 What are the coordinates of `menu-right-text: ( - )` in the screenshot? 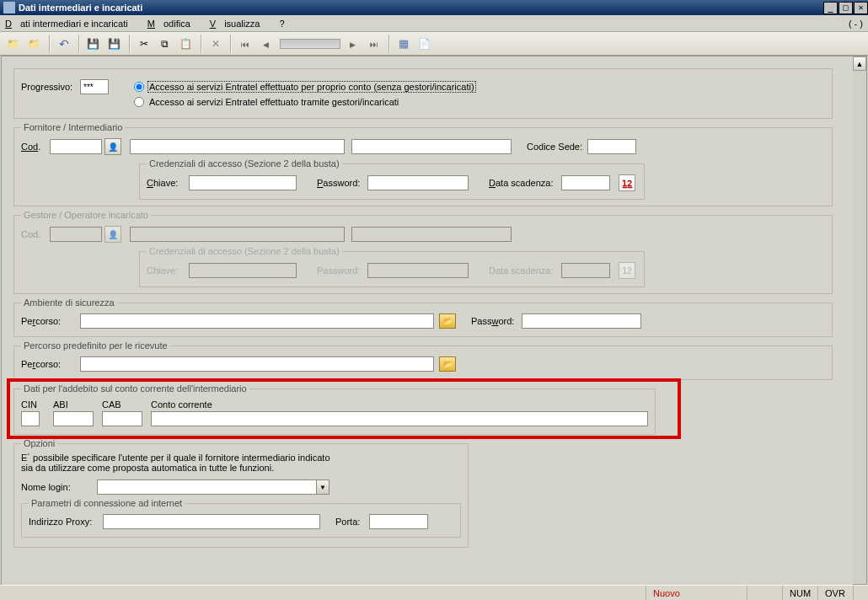 It's located at (856, 24).